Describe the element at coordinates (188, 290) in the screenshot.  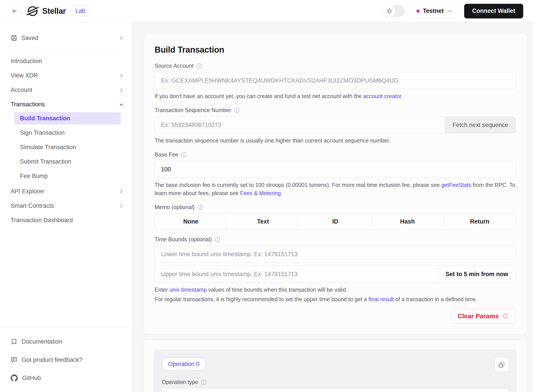
I see `unix-timestamp-link: unix timestamp` at that location.